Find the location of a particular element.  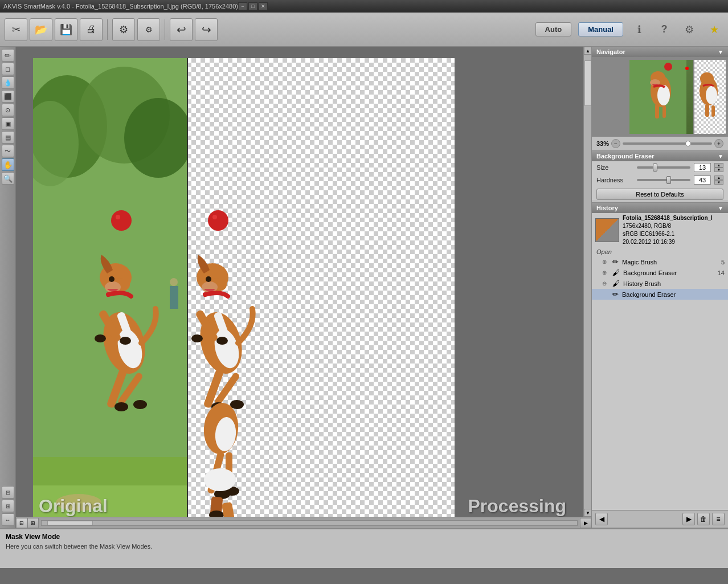

eraser-tool: ◻ is located at coordinates (8, 69).